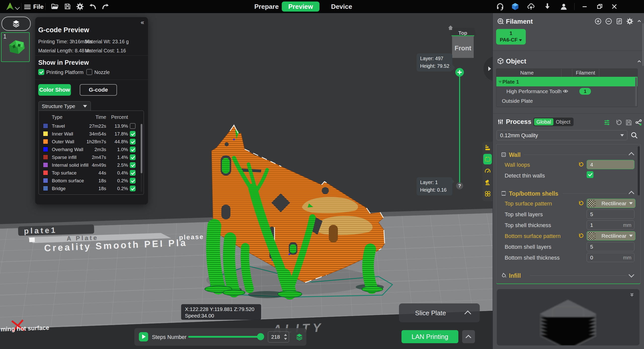 The height and width of the screenshot is (349, 644). I want to click on panel-scrollbar-thumb, so click(643, 45).